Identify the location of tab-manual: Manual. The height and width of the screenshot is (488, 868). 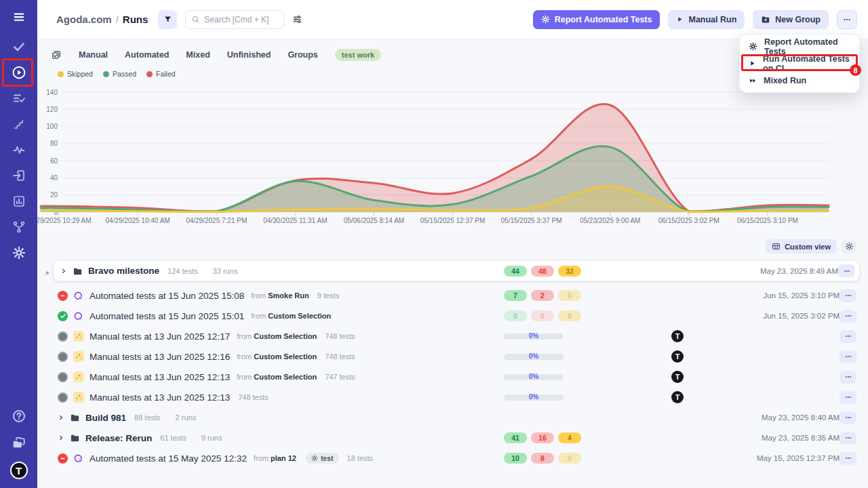
(94, 55).